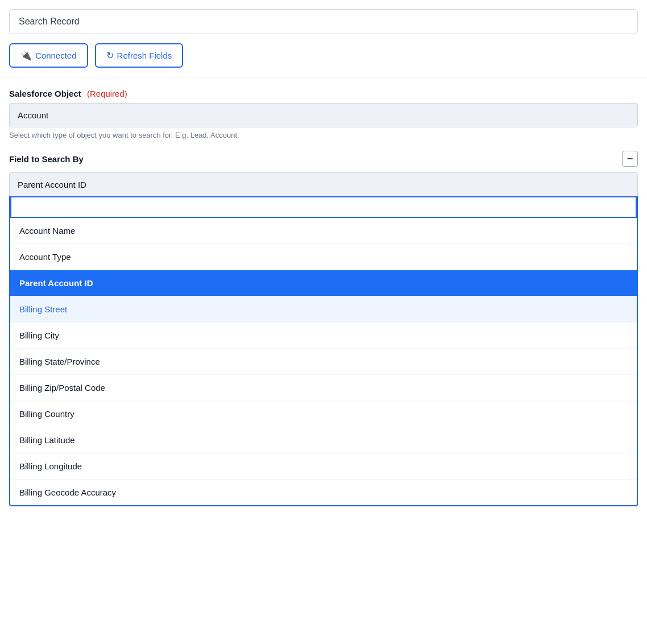 This screenshot has height=644, width=647. What do you see at coordinates (323, 22) in the screenshot?
I see `search-record-bar: Search Record` at bounding box center [323, 22].